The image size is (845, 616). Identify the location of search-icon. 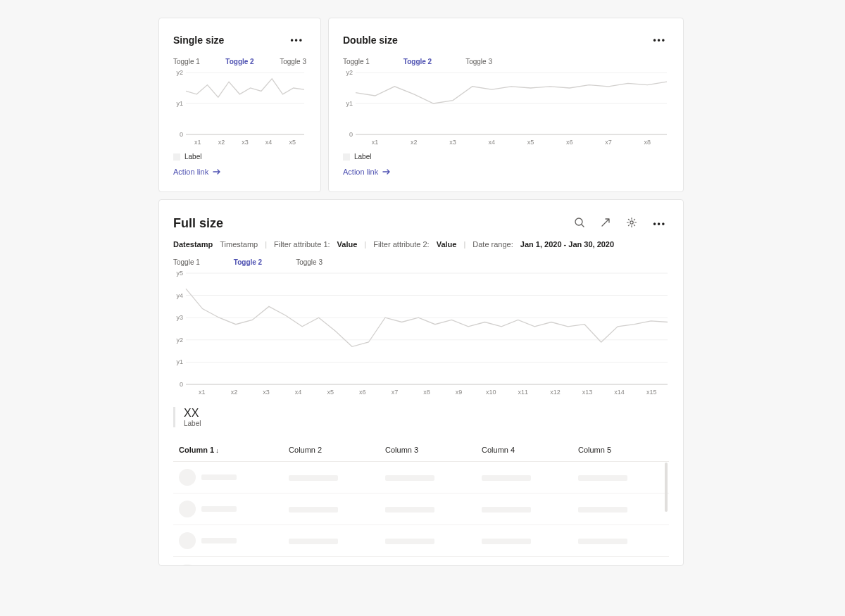
(580, 224).